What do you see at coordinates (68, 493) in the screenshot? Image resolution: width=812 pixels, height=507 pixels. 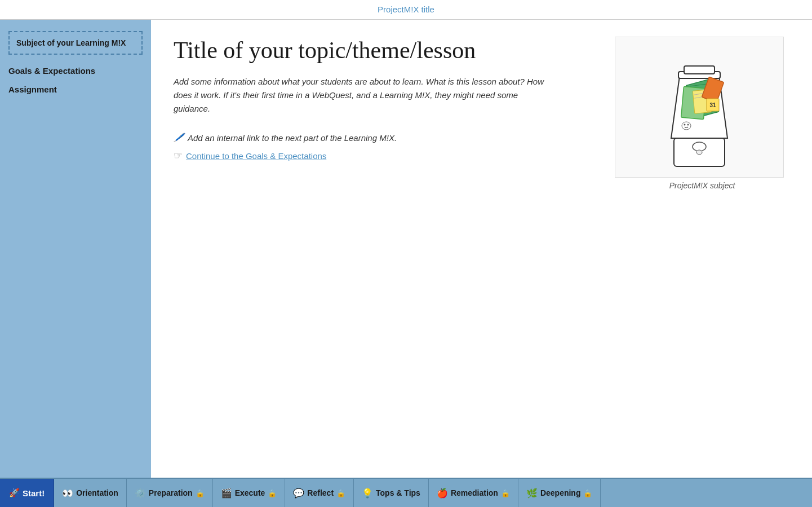 I see `orientation-icon: 👀` at bounding box center [68, 493].